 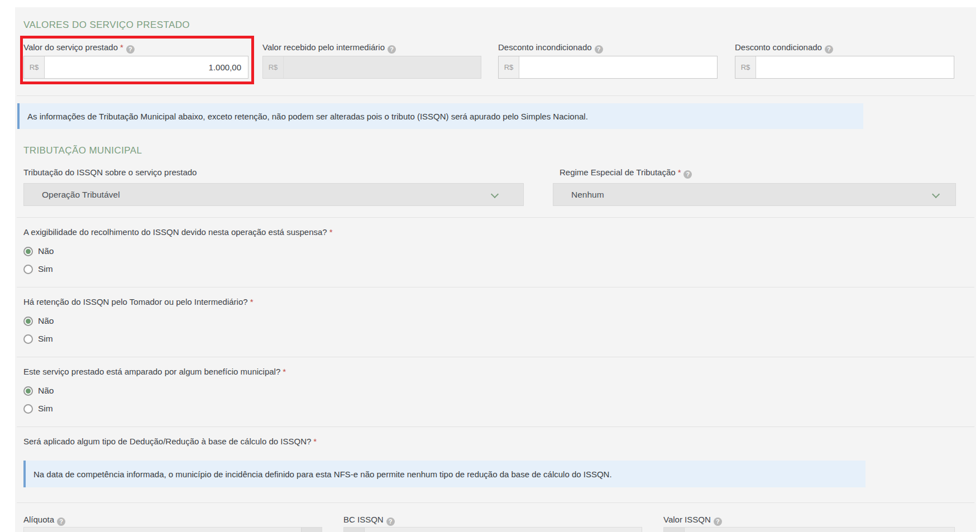 I want to click on dropdown-label-regime-especial: Regime Especial de Tributação*?, so click(x=754, y=172).